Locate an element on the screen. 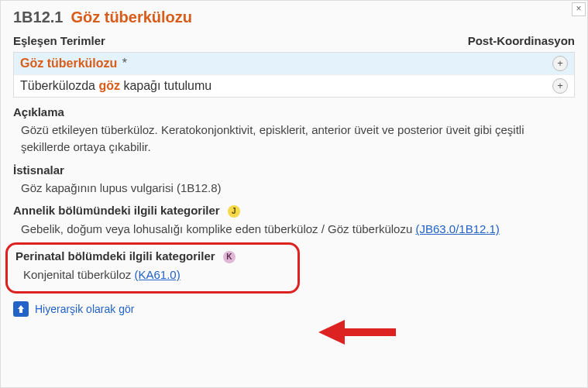 This screenshot has height=388, width=588. perinatal-title-text: Perinatal bölümdeki ilgili kategoriler is located at coordinates (115, 256).